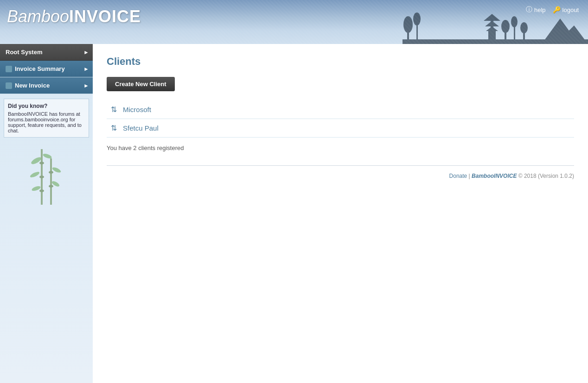  I want to click on client-name-microsoft: Microsoft, so click(137, 109).